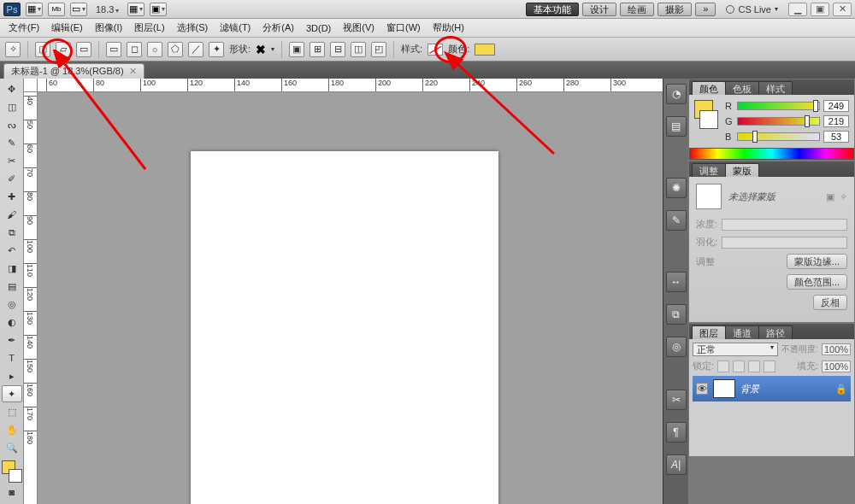 The height and width of the screenshot is (504, 855). I want to click on zoom-tool-icon: 🔍, so click(12, 448).